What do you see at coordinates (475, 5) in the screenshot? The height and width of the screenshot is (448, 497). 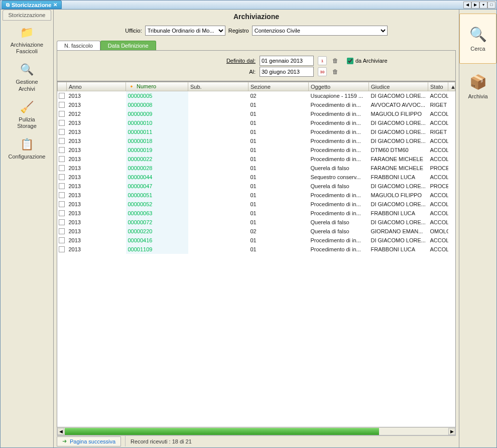 I see `nav-next-button: ▶` at bounding box center [475, 5].